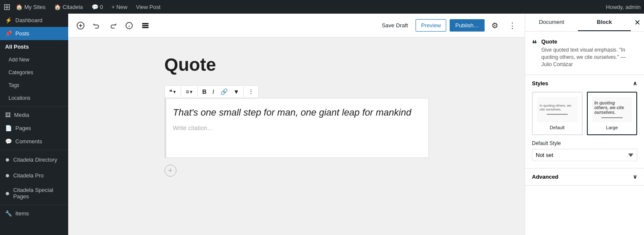 The height and width of the screenshot is (235, 644). Describe the element at coordinates (612, 113) in the screenshot. I see `style-option-large: In quoting others, we cite ourselves. La…` at that location.